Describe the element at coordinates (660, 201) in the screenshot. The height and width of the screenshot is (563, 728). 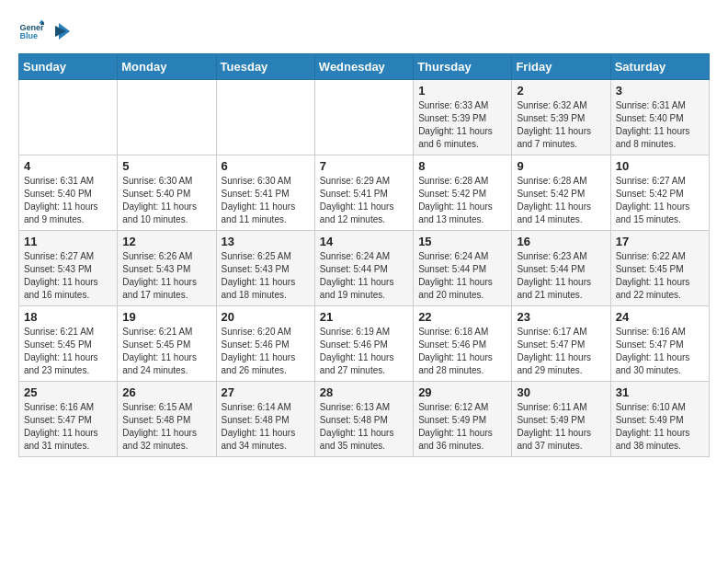
I see `day-info: Sunrise: 6:27 AM Sunset: 5:42 PM Dayligh…` at that location.